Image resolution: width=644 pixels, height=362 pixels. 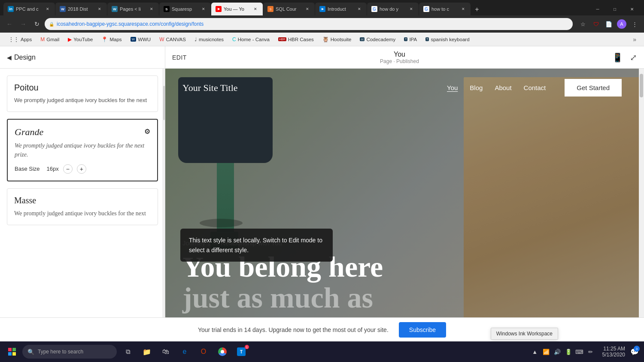 I want to click on bookmark-star-icon: ☆, so click(x=583, y=24).